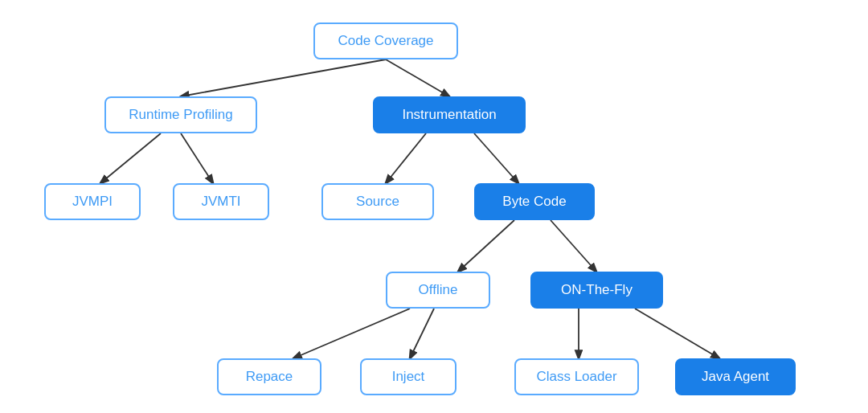  I want to click on node-offline: Offline, so click(438, 290).